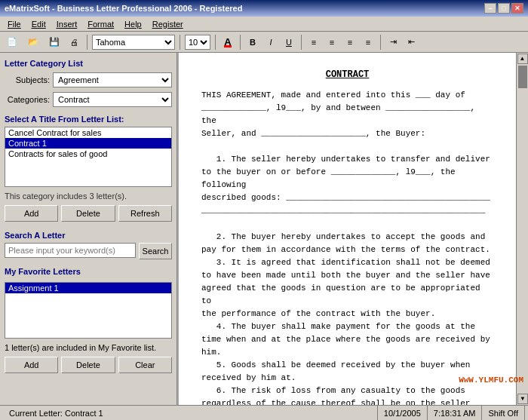  I want to click on letter-item-contracts-sales: Contracts for sales of good, so click(88, 154).